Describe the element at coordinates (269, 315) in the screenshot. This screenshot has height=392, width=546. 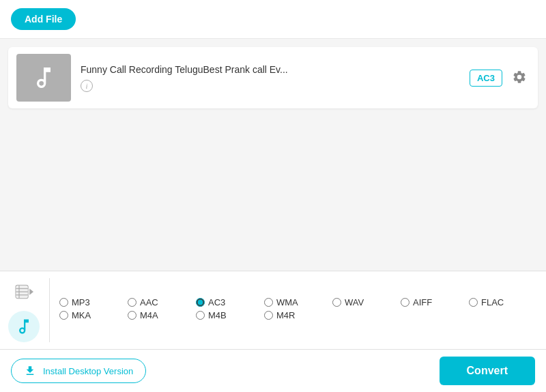
I see `radio-m4r` at that location.